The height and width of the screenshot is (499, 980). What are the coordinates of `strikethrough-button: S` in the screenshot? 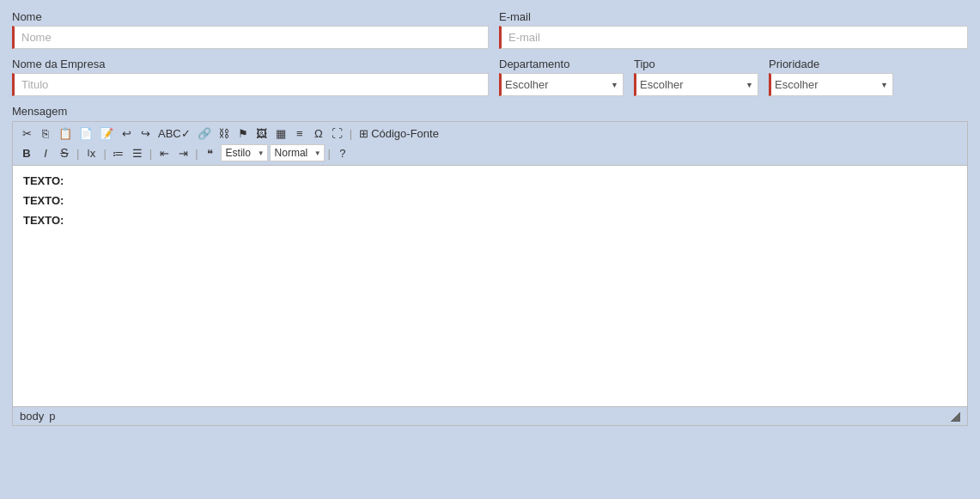 It's located at (64, 153).